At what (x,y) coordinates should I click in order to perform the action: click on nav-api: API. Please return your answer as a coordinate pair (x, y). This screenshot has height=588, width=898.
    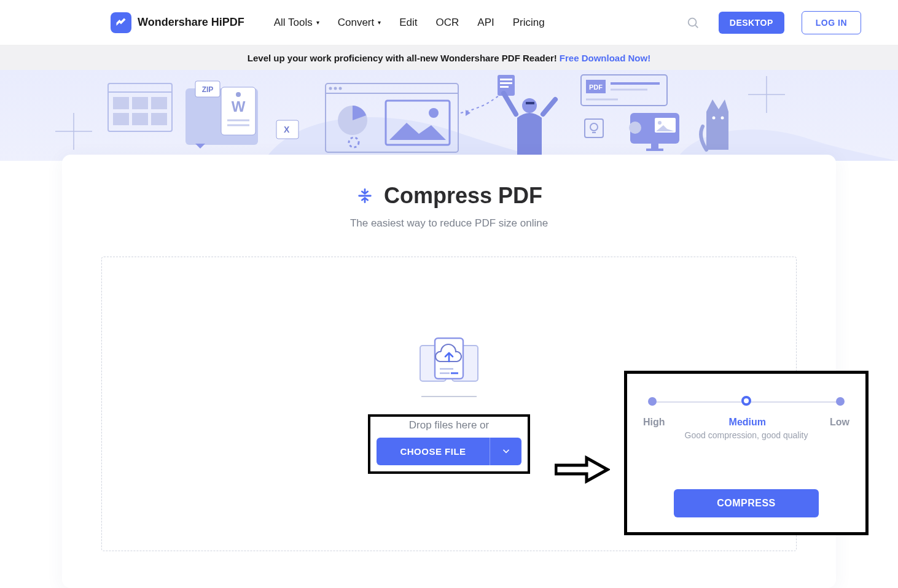
    Looking at the image, I should click on (485, 23).